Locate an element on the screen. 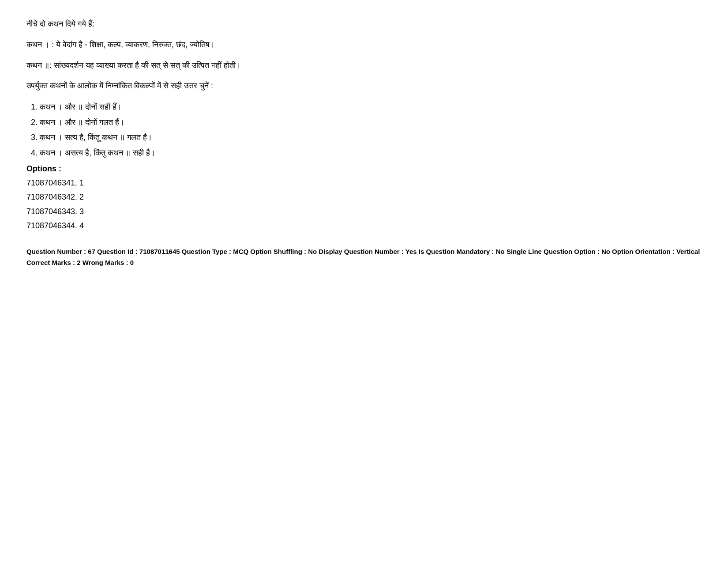 This screenshot has width=728, height=563. choice-1: 1. कथन । और ॥ दोनों सही हैं। is located at coordinates (366, 107).